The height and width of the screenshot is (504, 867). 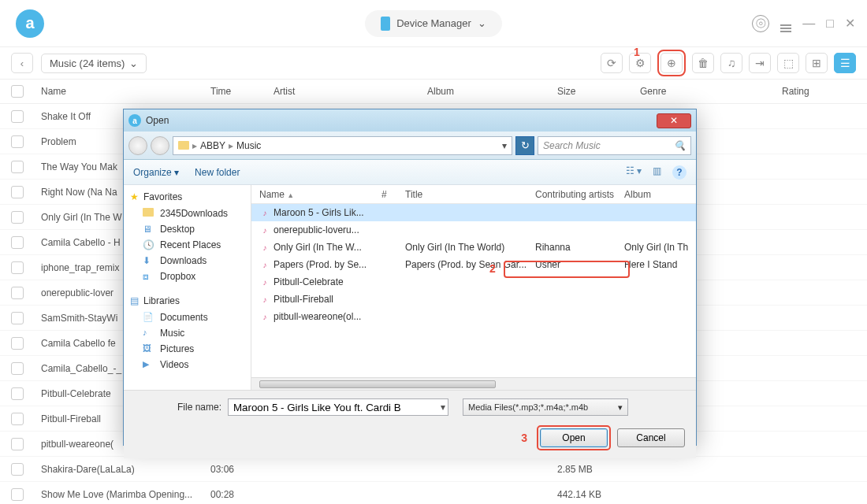 I want to click on col-genre: Genre, so click(x=711, y=91).